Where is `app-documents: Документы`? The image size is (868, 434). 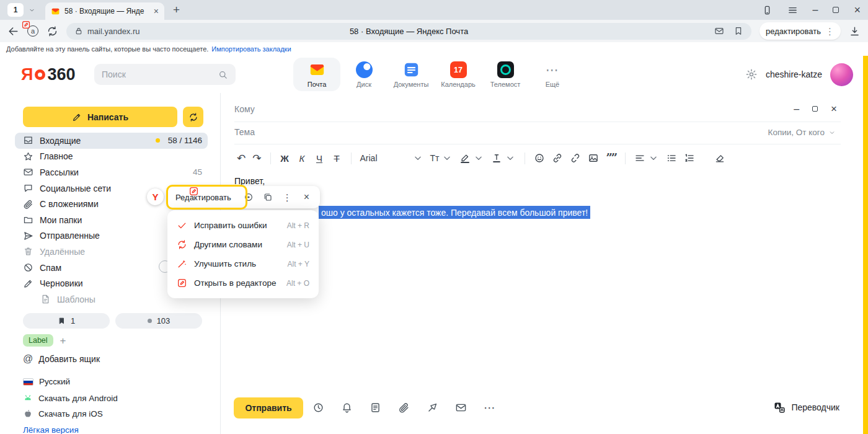
app-documents: Документы is located at coordinates (411, 74).